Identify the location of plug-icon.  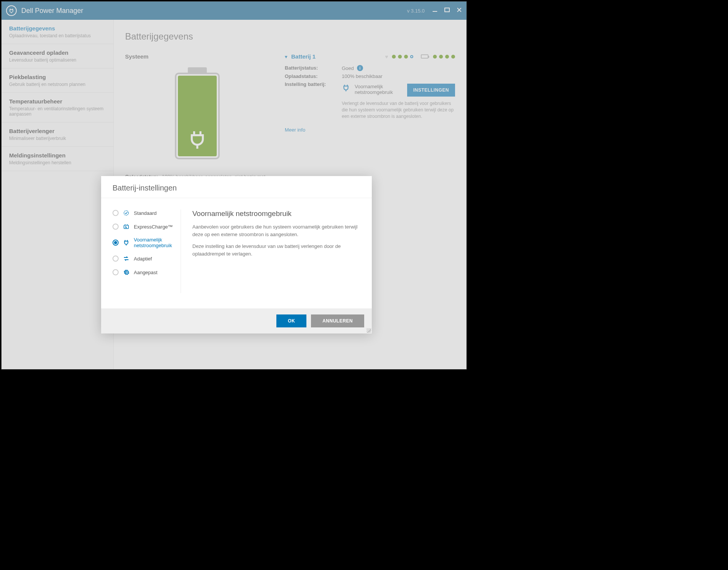
(126, 243).